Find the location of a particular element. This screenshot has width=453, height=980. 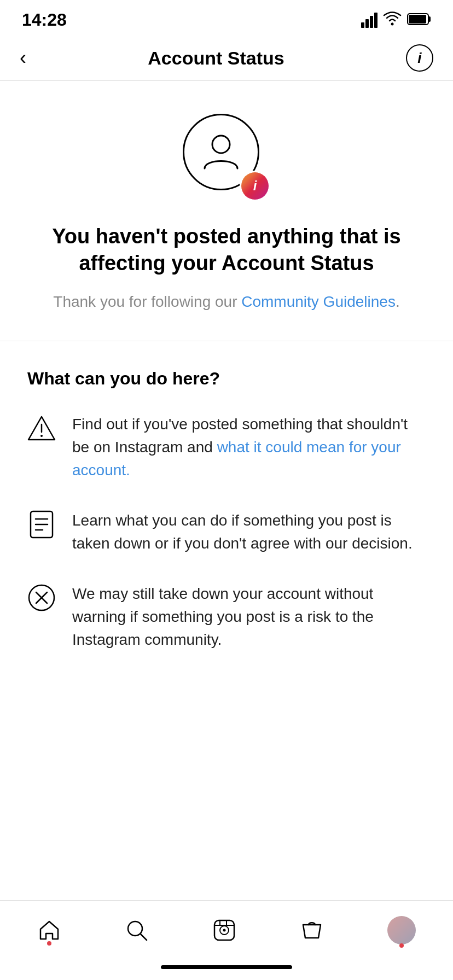

what-item-warning: Find out if you've posted something that… is located at coordinates (226, 447).